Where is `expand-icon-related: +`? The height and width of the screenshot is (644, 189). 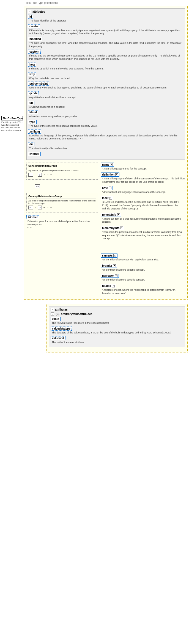 expand-icon-related: + is located at coordinates (113, 286).